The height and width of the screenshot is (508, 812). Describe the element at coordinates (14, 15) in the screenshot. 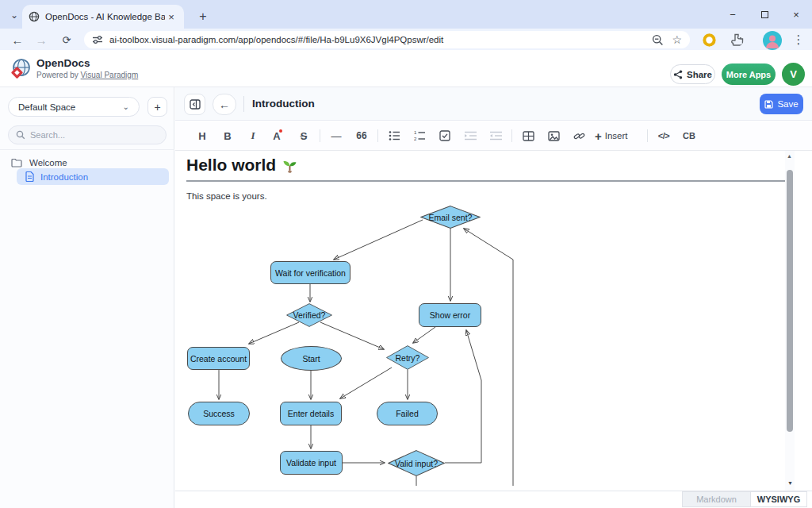

I see `tab-search-chevron-icon: ⌄` at that location.